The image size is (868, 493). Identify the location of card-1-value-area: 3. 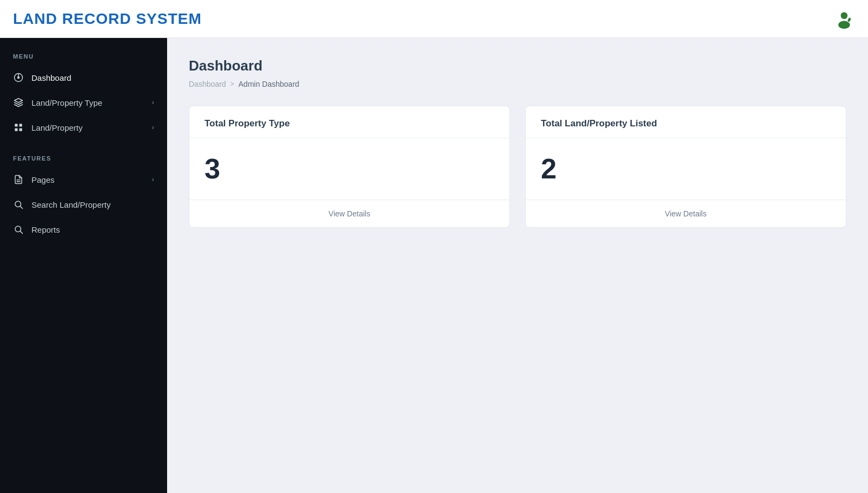
(349, 169).